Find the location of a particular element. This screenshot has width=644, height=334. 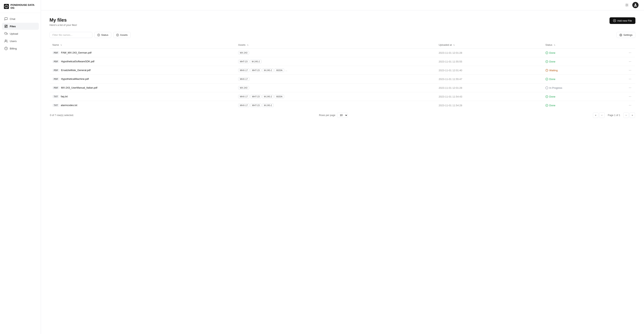

page-title-block: My files Here's a list of your files! is located at coordinates (63, 22).